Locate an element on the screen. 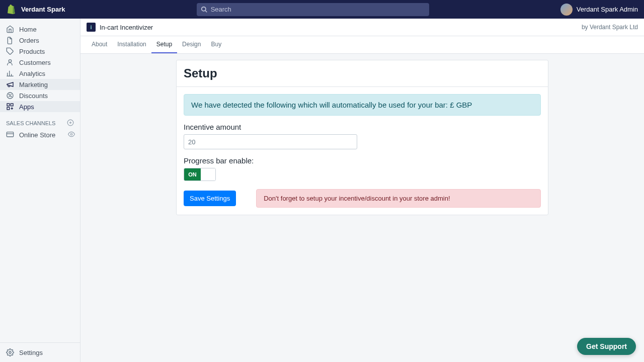 The width and height of the screenshot is (644, 362). toggle-on-label: ON is located at coordinates (192, 174).